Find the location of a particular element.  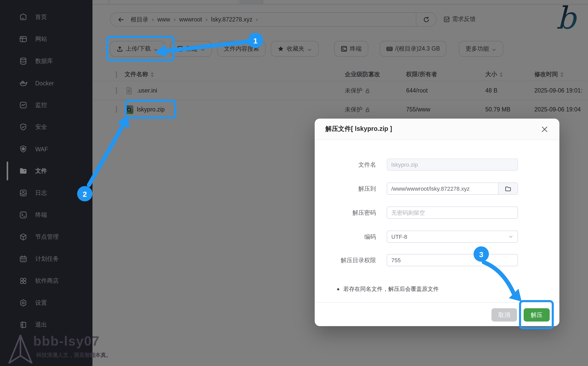

annotation-rect-extract-button is located at coordinates (536, 315).